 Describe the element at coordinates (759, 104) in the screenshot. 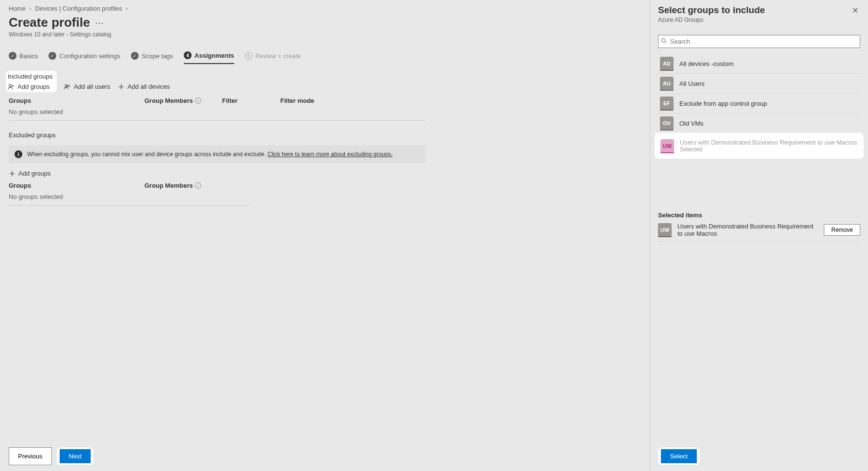

I see `group-item: EFExclude from app control group` at that location.